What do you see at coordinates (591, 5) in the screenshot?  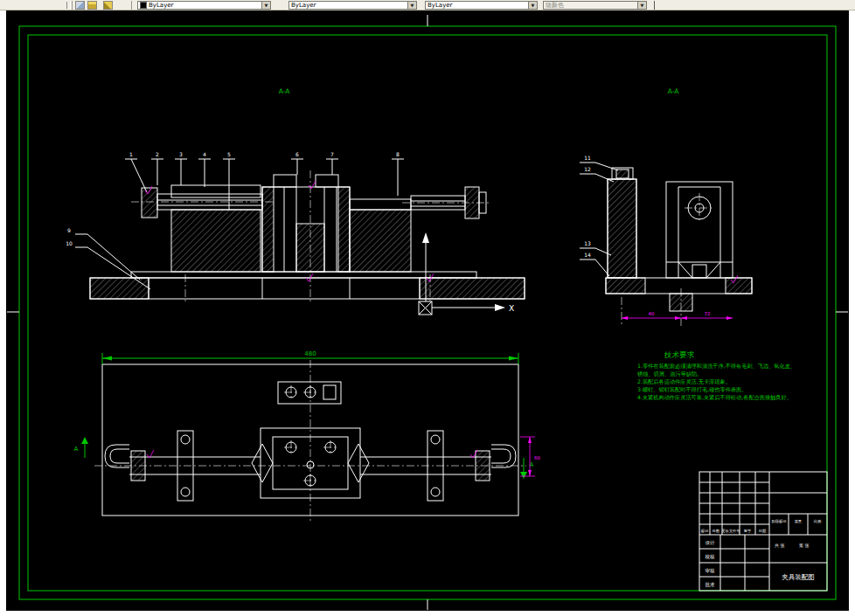 I see `plotstyle-control-value: 随颜色` at bounding box center [591, 5].